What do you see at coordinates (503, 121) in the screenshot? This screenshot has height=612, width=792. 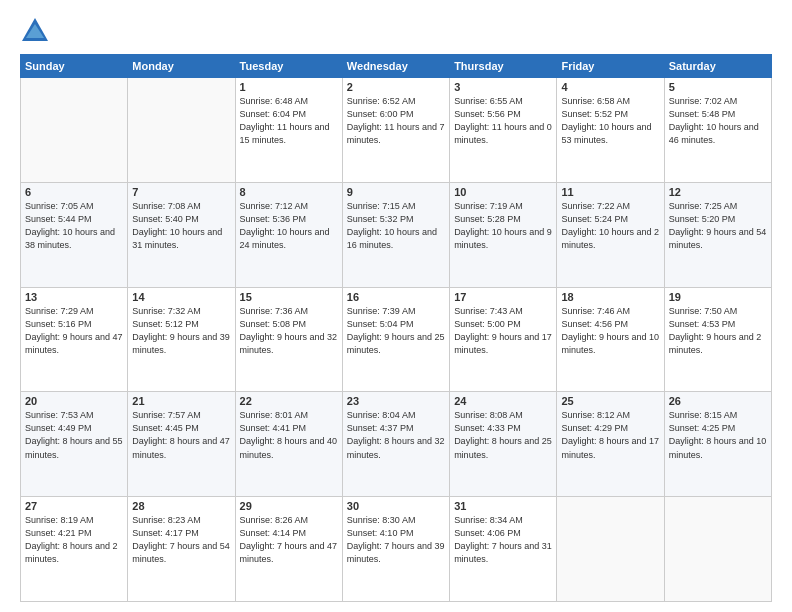 I see `cell-content: Sunrise: 6:55 AM Sunset: 5:56 PM Dayligh…` at bounding box center [503, 121].